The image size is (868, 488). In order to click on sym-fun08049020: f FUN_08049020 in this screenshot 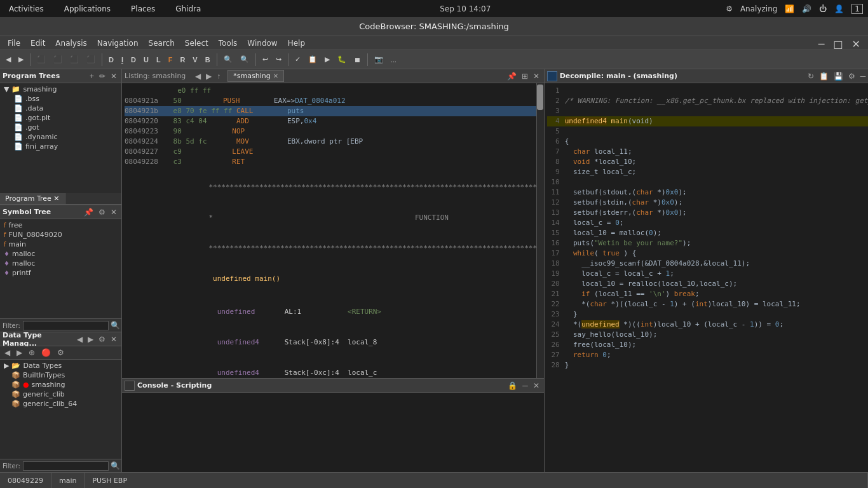, I will do `click(61, 235)`.